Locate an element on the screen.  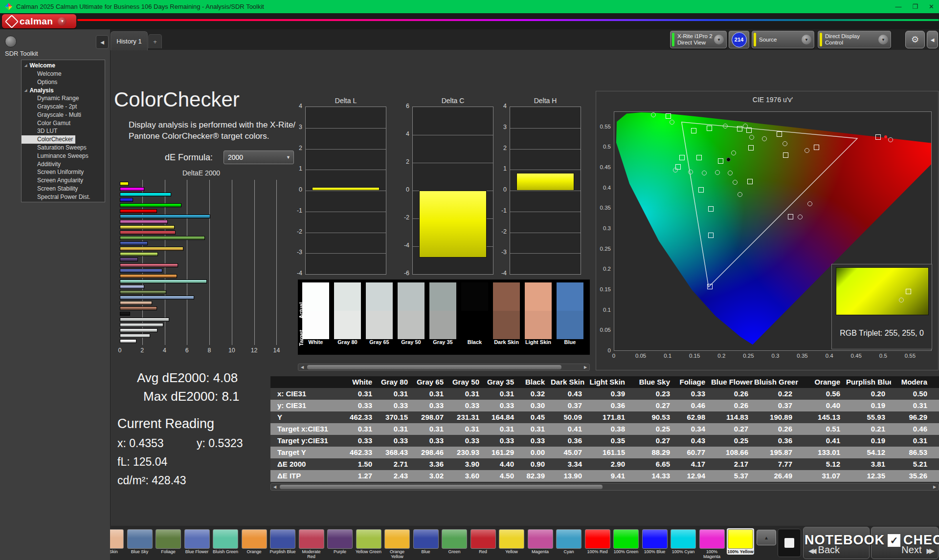
settings-button: ⚙ is located at coordinates (915, 40).